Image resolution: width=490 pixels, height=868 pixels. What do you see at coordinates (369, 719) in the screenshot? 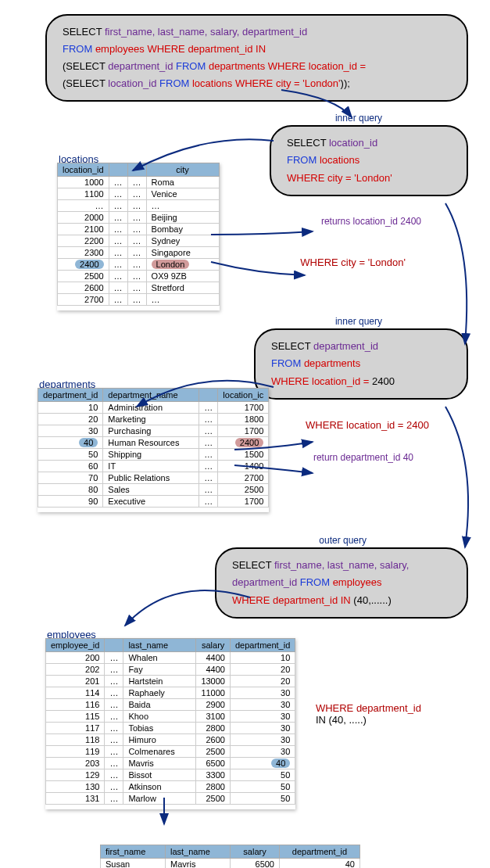
I see `annot-where-dept-in: IN (40, .....)` at bounding box center [369, 719].